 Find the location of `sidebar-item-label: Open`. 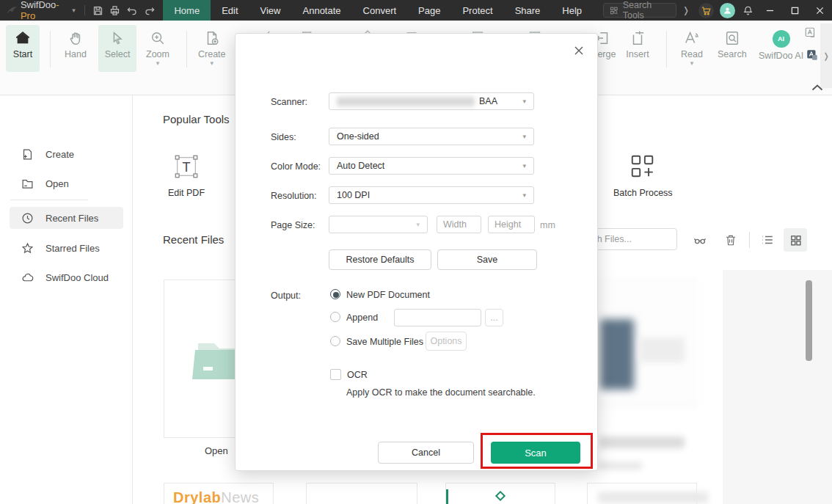

sidebar-item-label: Open is located at coordinates (57, 183).